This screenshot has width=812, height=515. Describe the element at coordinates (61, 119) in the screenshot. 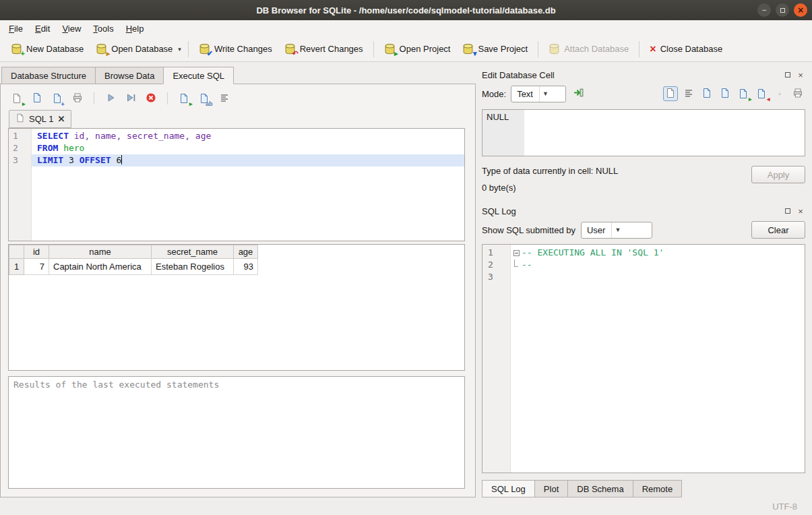

I see `sql-tab-close-button: ✕` at that location.